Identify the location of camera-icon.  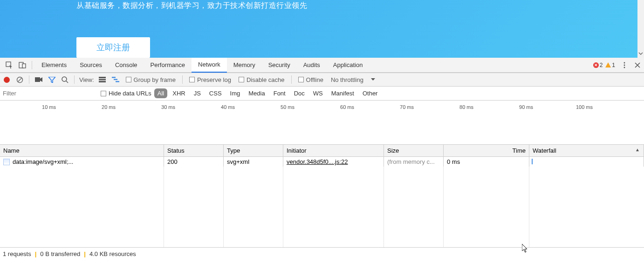
(39, 80).